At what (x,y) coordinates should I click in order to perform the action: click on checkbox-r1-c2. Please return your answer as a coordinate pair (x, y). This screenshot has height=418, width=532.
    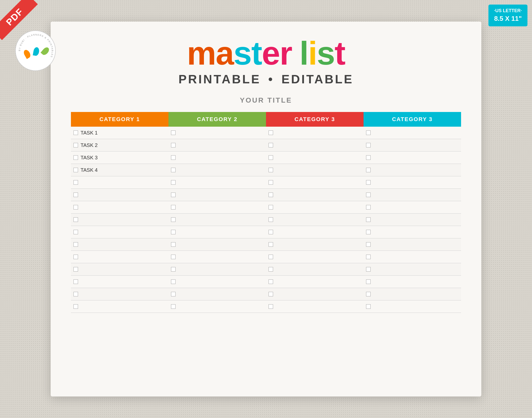
    Looking at the image, I should click on (271, 145).